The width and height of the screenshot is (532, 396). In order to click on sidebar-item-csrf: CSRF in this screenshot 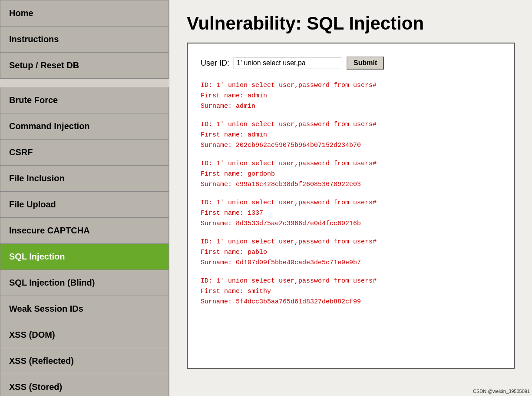, I will do `click(84, 153)`.